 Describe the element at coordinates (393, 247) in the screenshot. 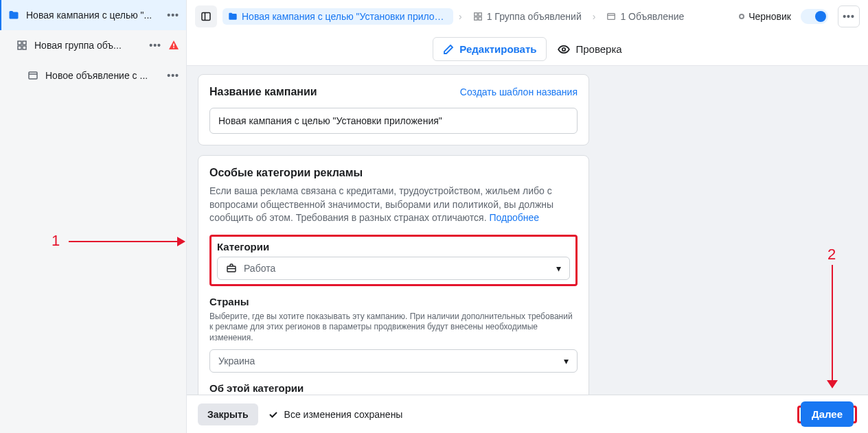

I see `categories-label: Категории` at that location.